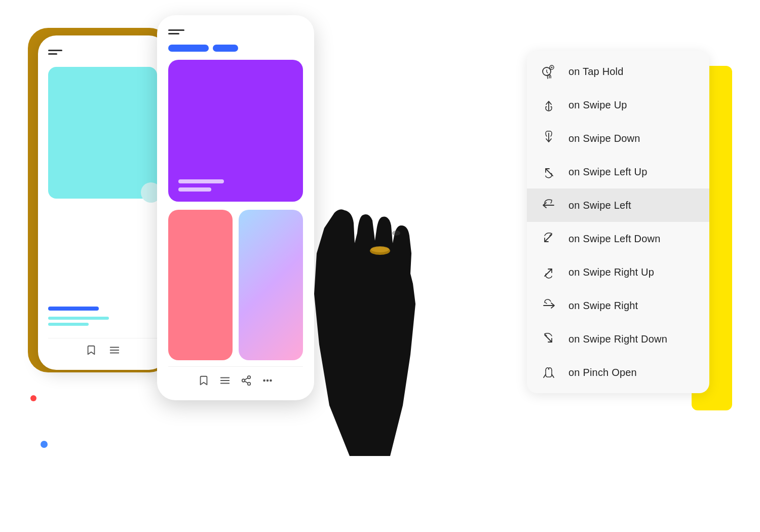  Describe the element at coordinates (608, 172) in the screenshot. I see `gesture-label-swipe-left-up: on Swipe Left Up` at that location.